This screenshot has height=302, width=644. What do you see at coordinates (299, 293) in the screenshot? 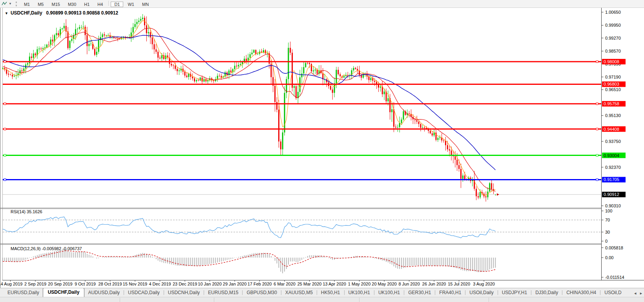
I see `chart-tab-XAUUSD-M5: XAUUSD,M5` at bounding box center [299, 293].